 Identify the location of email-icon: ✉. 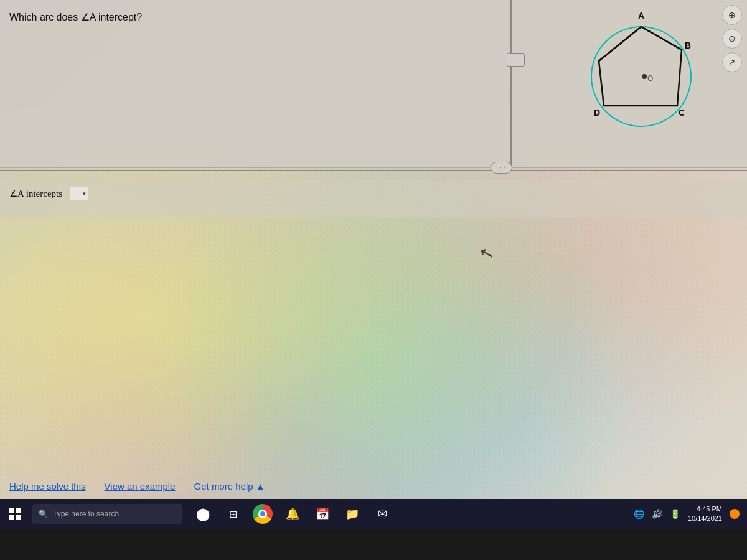
(382, 514).